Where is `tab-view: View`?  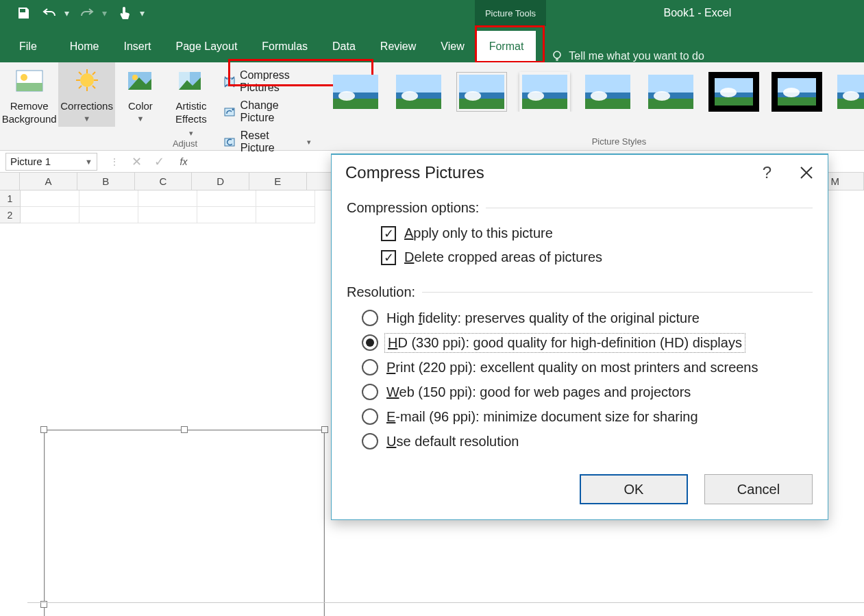 tab-view: View is located at coordinates (452, 47).